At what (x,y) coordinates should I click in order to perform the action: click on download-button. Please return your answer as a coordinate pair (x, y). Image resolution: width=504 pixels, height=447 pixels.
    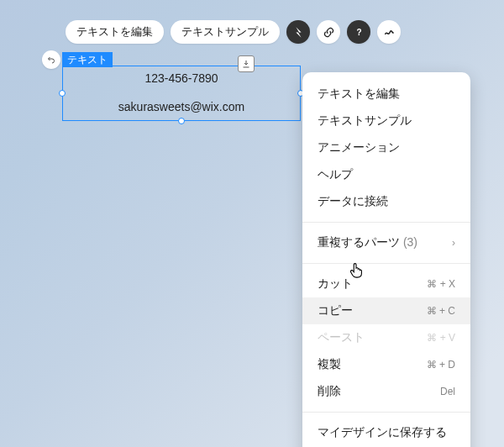
    Looking at the image, I should click on (246, 64).